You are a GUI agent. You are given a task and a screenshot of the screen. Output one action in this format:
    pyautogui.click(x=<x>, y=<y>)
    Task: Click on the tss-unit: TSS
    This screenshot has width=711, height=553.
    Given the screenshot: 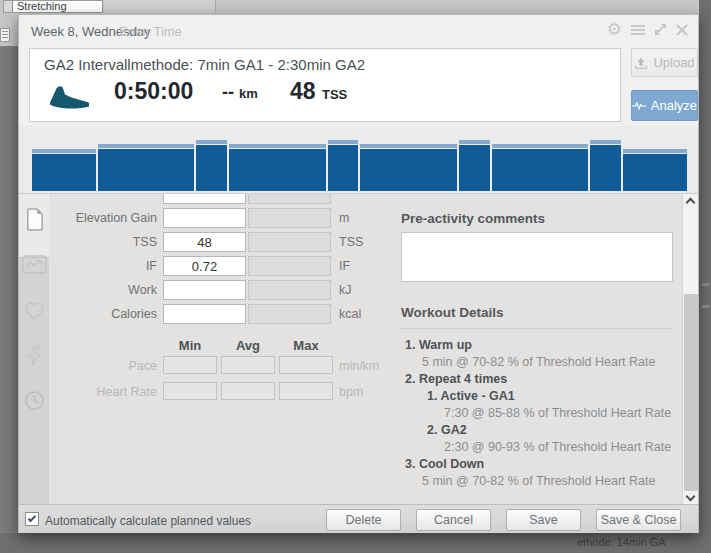 What is the action you would take?
    pyautogui.click(x=351, y=242)
    